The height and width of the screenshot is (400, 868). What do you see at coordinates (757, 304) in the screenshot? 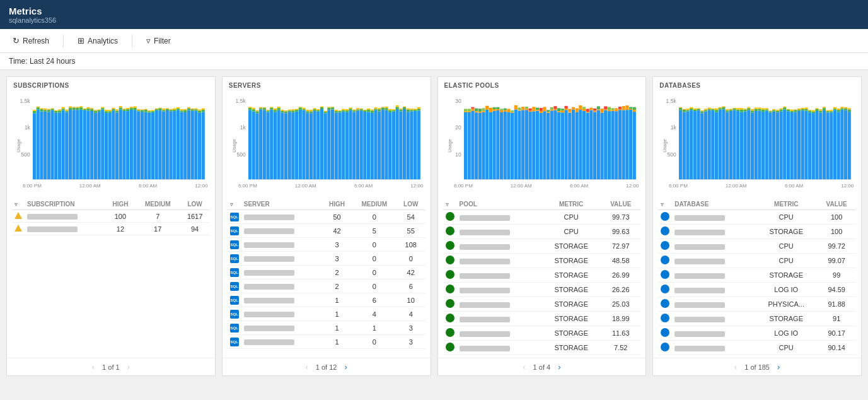
I see `table-row: PHYSICA...91.88` at bounding box center [757, 304].